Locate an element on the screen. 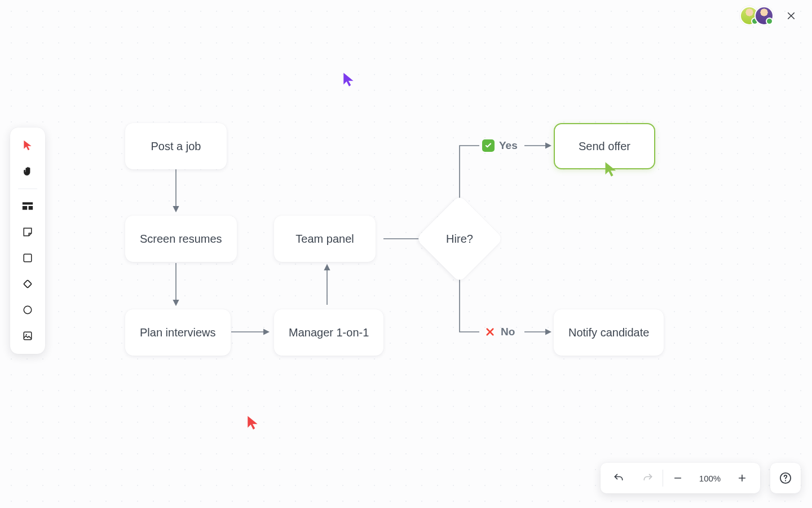 This screenshot has width=812, height=508. close-icon is located at coordinates (791, 16).